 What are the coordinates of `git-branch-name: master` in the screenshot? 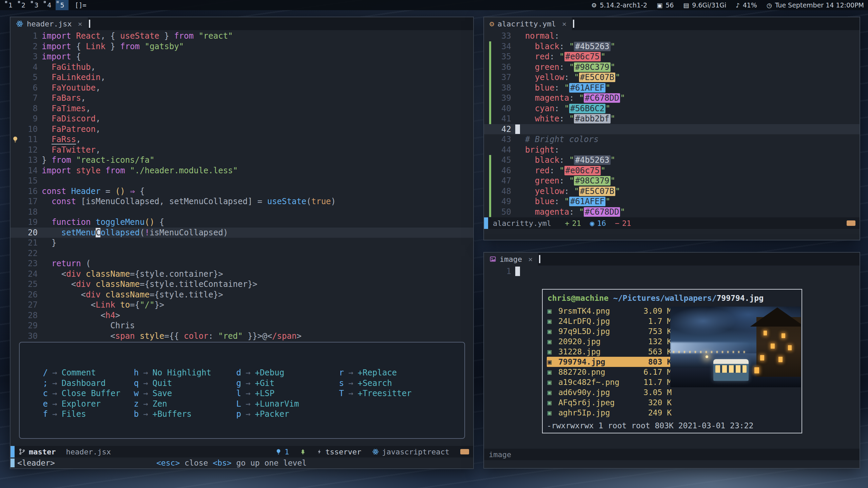 It's located at (42, 452).